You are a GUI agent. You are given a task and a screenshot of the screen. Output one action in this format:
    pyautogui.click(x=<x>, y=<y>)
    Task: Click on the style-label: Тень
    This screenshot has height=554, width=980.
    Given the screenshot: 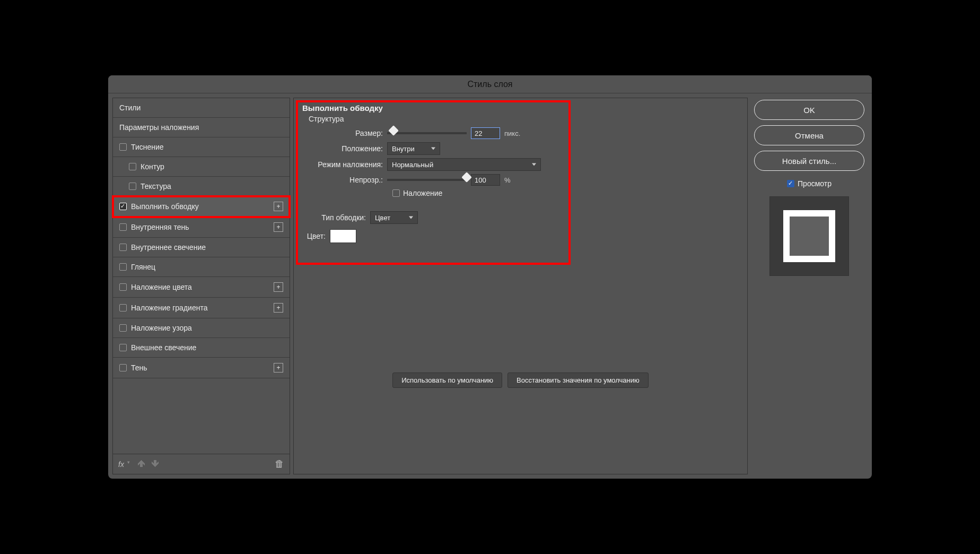 What is the action you would take?
    pyautogui.click(x=139, y=368)
    